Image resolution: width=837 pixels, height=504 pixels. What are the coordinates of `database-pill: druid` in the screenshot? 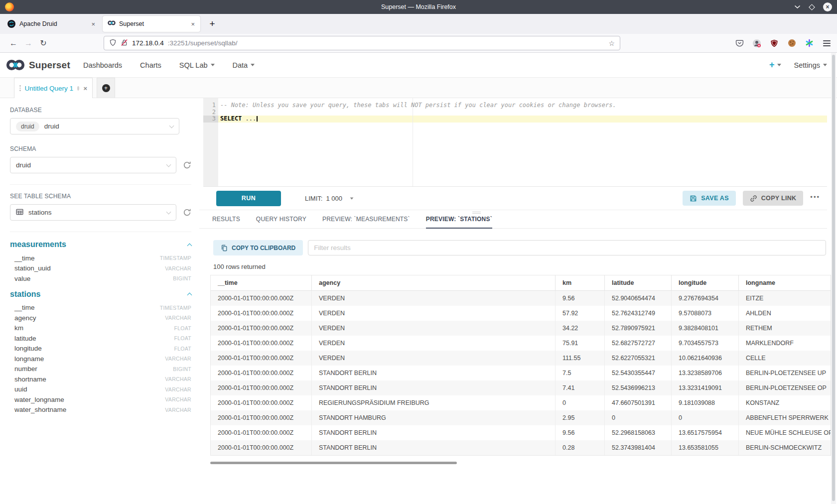 It's located at (28, 126).